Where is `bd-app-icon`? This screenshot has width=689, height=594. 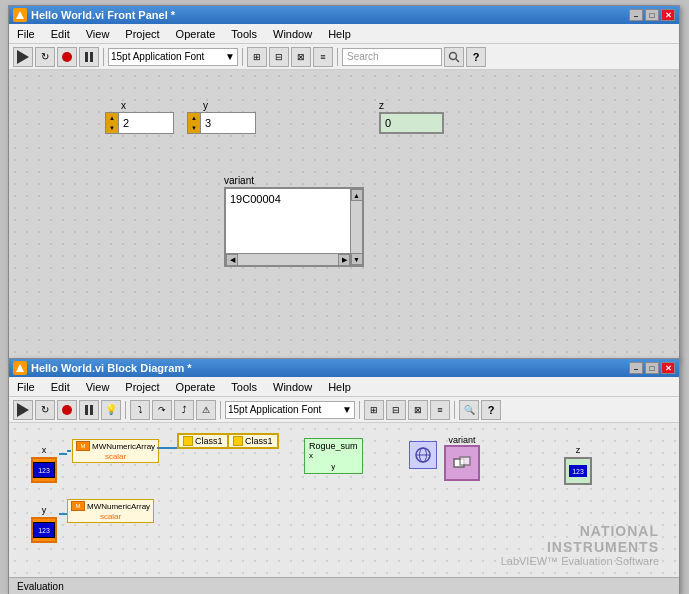
bd-app-icon is located at coordinates (20, 368).